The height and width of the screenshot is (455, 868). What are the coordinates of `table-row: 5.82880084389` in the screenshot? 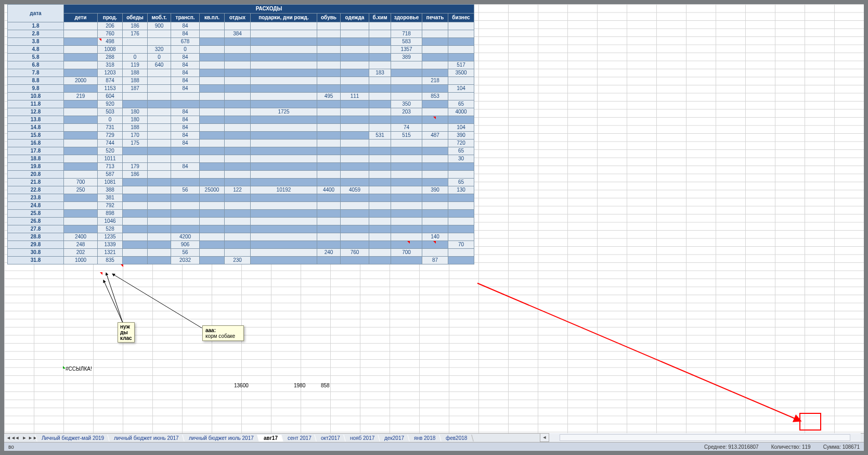 It's located at (241, 57).